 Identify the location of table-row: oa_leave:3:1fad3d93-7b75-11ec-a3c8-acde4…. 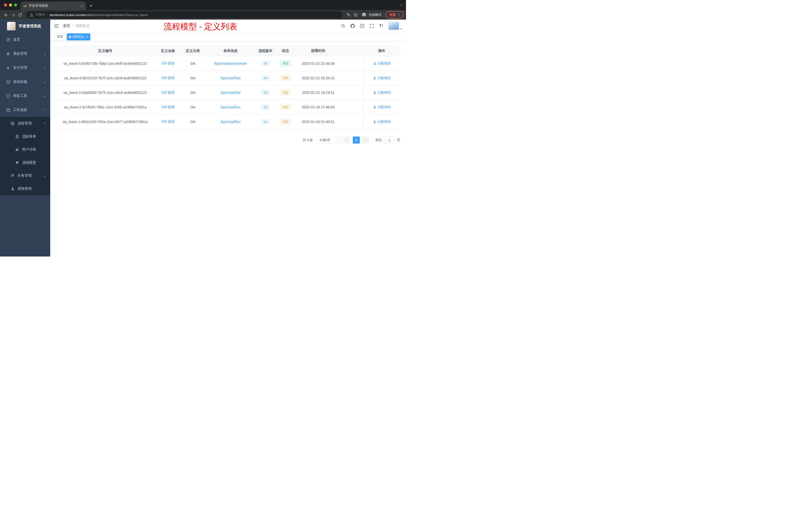
(227, 92).